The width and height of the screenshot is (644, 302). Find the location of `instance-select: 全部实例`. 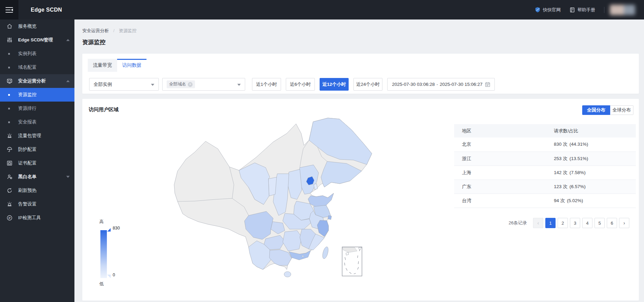

instance-select: 全部实例 is located at coordinates (124, 84).